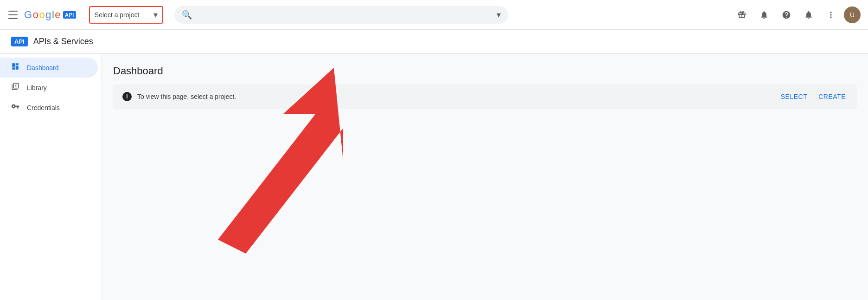 Image resolution: width=868 pixels, height=300 pixels. What do you see at coordinates (794, 97) in the screenshot?
I see `select-button: SELECT` at bounding box center [794, 97].